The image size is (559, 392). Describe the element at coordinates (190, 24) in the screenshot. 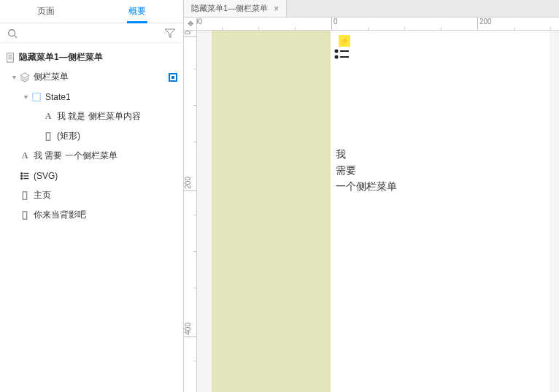

I see `ruler-origin-icon: ✥` at that location.